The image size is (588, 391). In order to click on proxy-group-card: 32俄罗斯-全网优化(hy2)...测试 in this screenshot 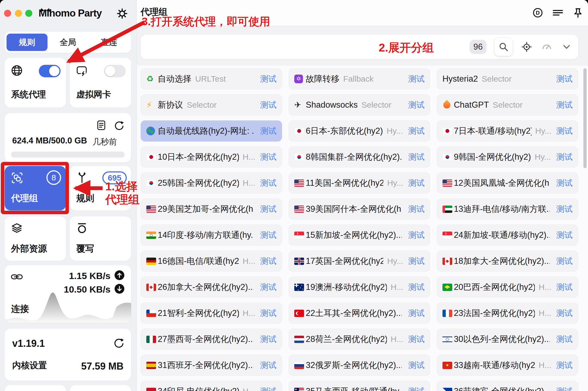, I will do `click(359, 365)`.